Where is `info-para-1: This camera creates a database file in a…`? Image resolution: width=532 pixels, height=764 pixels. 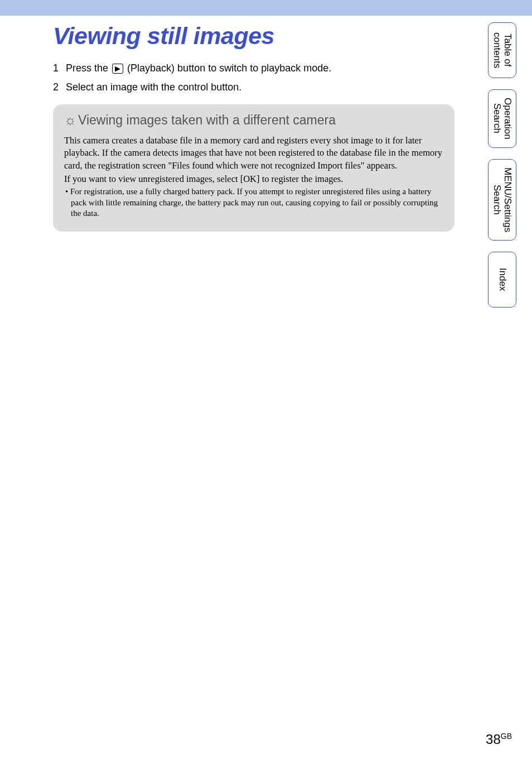 info-para-1: This camera creates a database file in a… is located at coordinates (254, 153).